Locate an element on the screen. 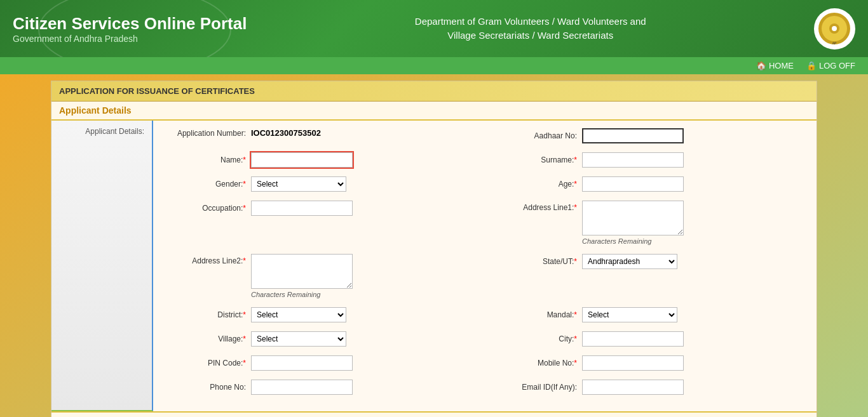 Image resolution: width=868 pixels, height=417 pixels. mobile-label: Mobile No:* is located at coordinates (536, 363).